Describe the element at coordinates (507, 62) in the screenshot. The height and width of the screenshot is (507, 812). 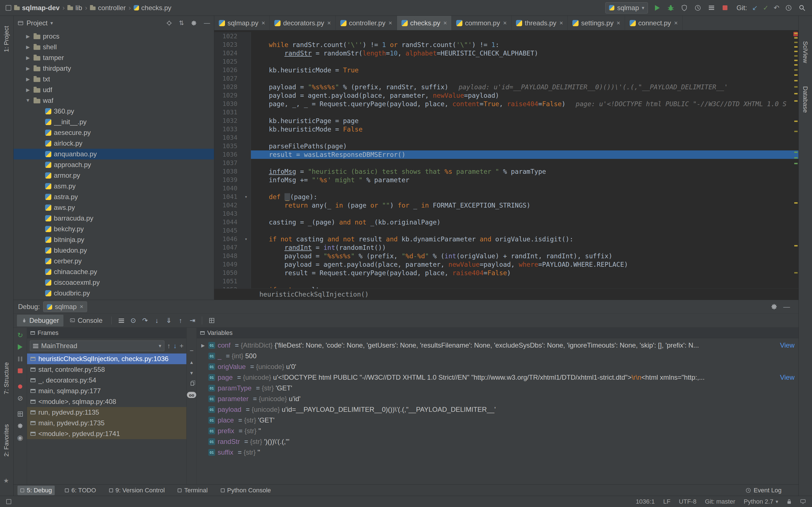
I see `code-line-1025: 1025` at that location.